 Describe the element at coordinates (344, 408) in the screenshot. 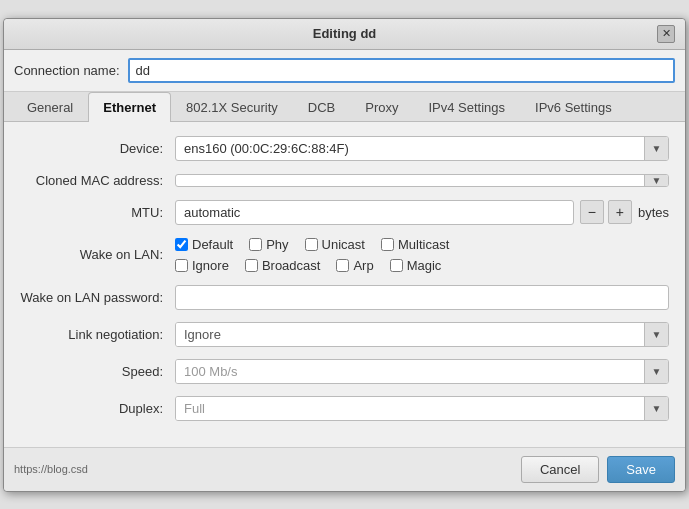

I see `duplex-row: Duplex: Full ▼` at that location.